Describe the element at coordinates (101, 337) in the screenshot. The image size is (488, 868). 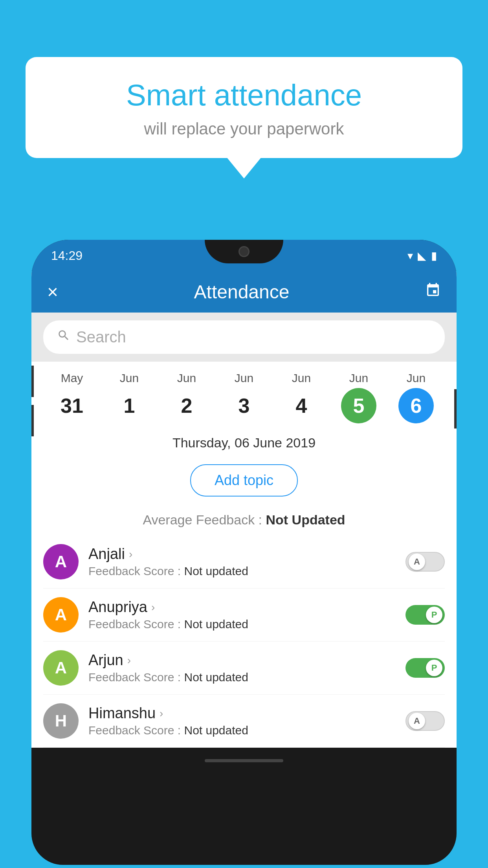
I see `search-input: Search` at that location.